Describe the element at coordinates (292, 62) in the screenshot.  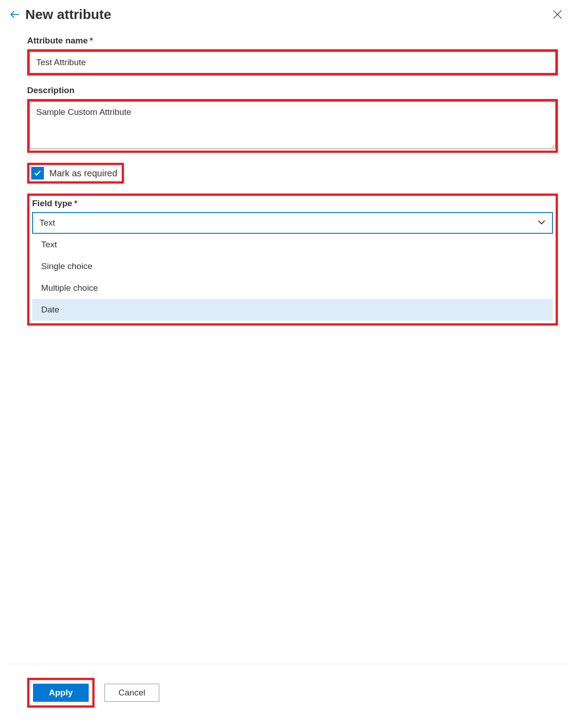
I see `attribute-name-input` at that location.